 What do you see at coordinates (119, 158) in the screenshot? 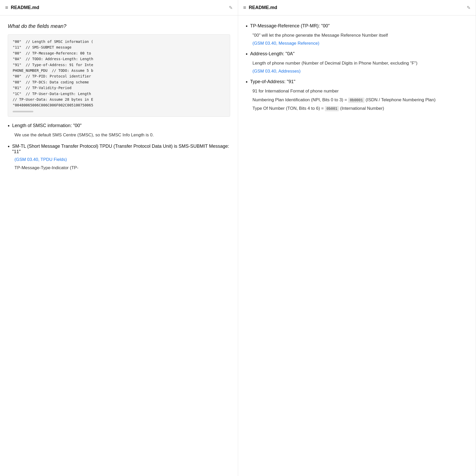
I see `bullet-item-smtl: • SM-TL (Short Message Transfer Protocol…` at bounding box center [119, 158].